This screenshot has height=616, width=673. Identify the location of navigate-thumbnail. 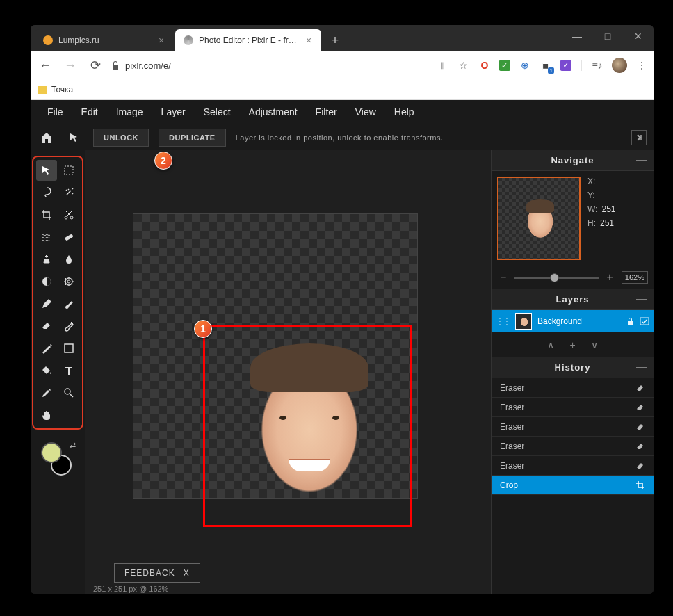
(539, 218).